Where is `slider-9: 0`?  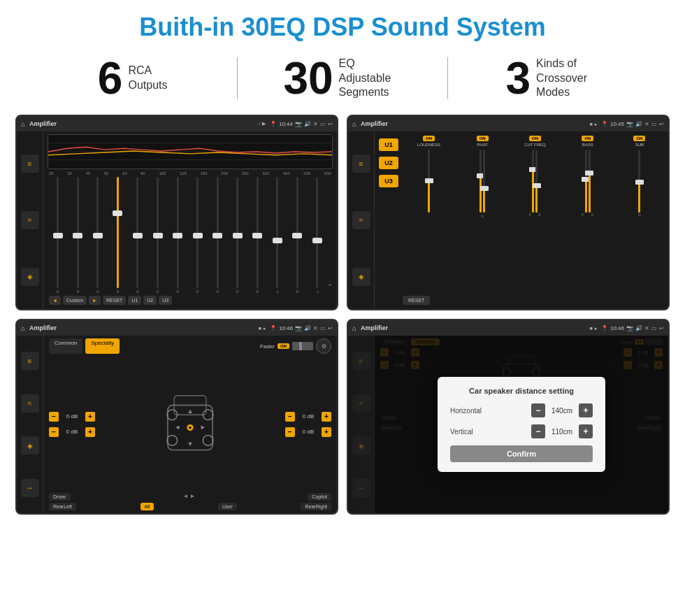 slider-9: 0 is located at coordinates (217, 235).